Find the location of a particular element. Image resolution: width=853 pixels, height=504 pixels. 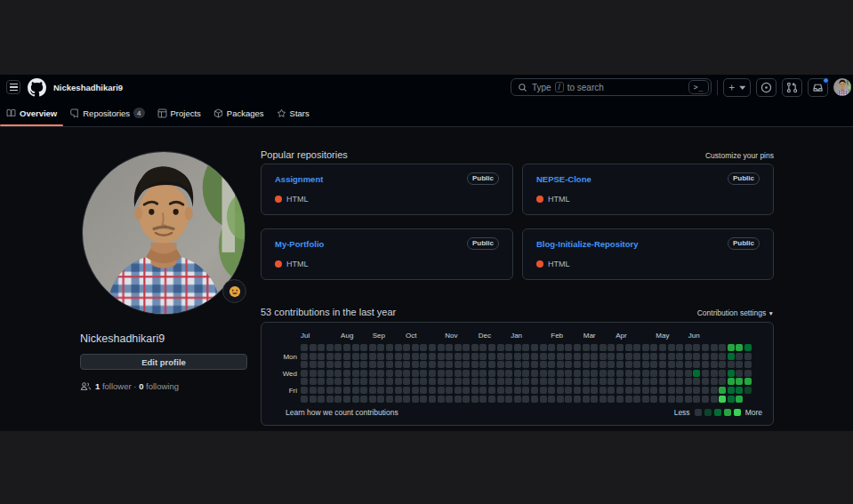

inbox-button is located at coordinates (818, 87).